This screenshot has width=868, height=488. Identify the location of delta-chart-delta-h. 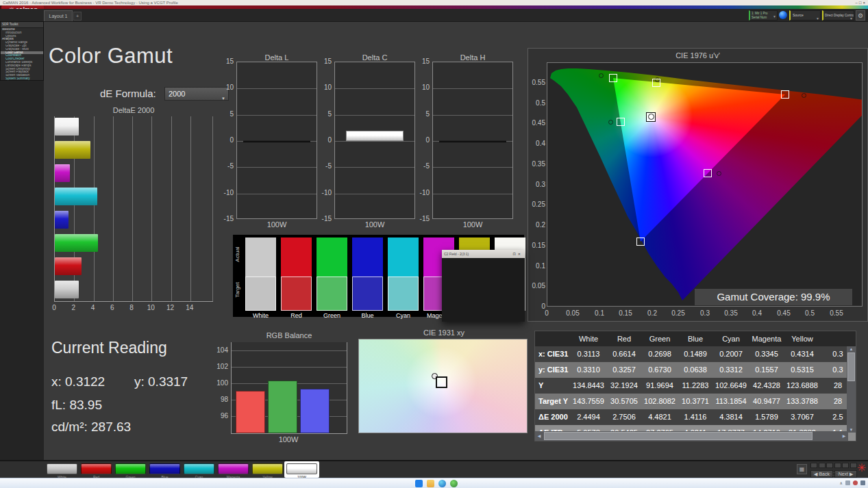
(473, 140).